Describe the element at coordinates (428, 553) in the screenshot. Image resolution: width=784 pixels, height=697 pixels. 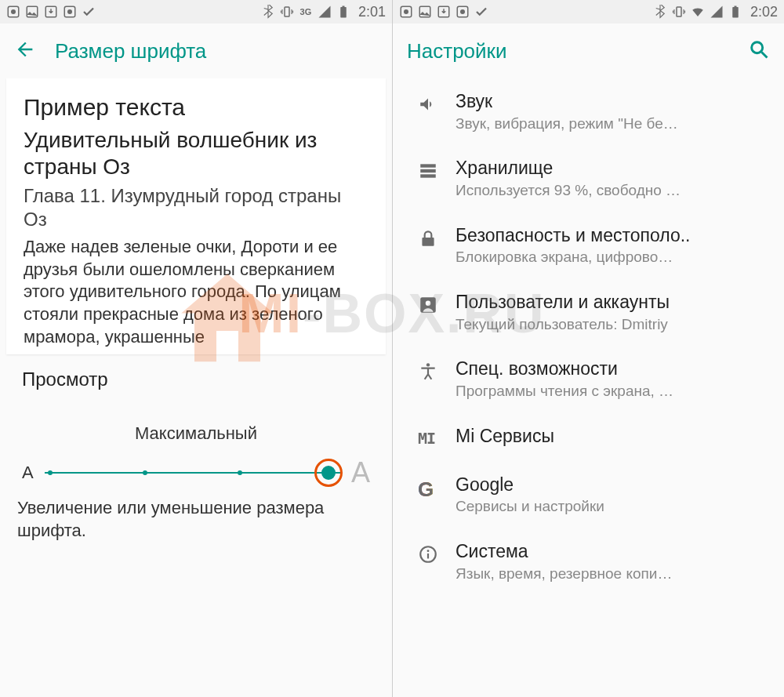
I see `info-icon` at that location.